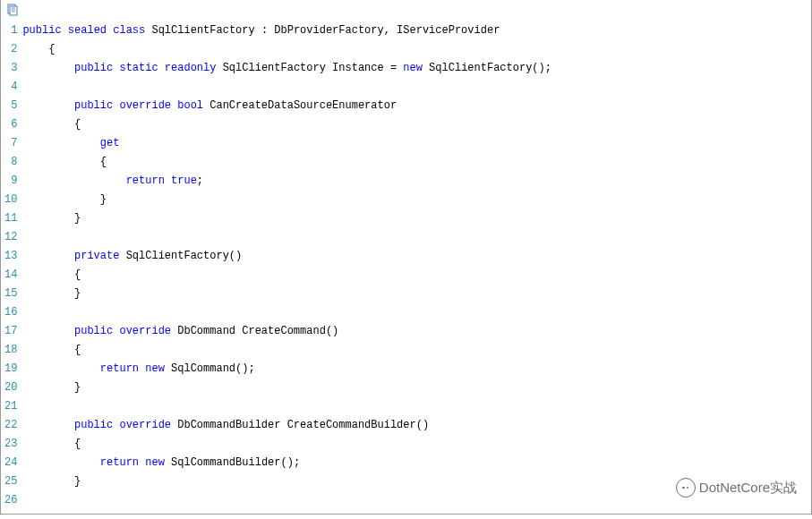 This screenshot has width=812, height=519. Describe the element at coordinates (11, 163) in the screenshot. I see `line-number: 8` at that location.